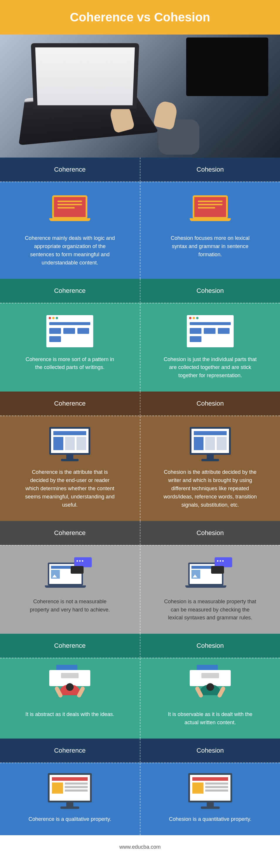  I want to click on comparison-row-2: Coherence is more sort of a pattern in t…, so click(140, 347).